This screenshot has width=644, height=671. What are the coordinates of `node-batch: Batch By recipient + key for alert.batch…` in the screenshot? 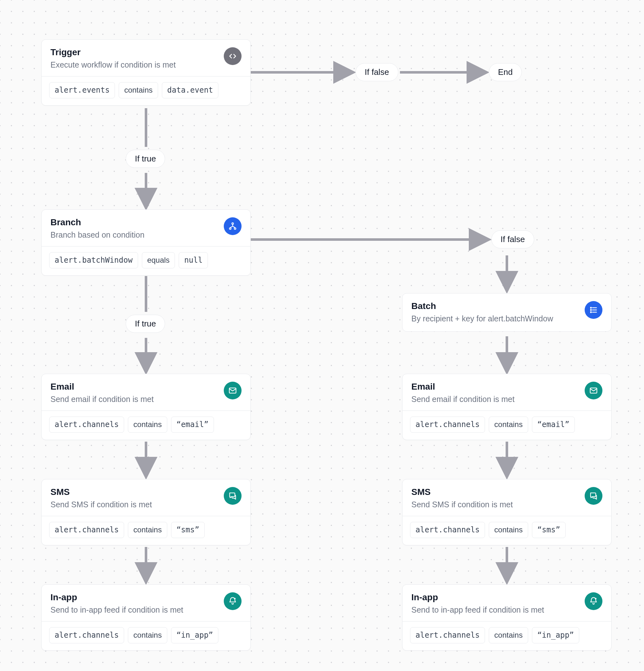 It's located at (507, 312).